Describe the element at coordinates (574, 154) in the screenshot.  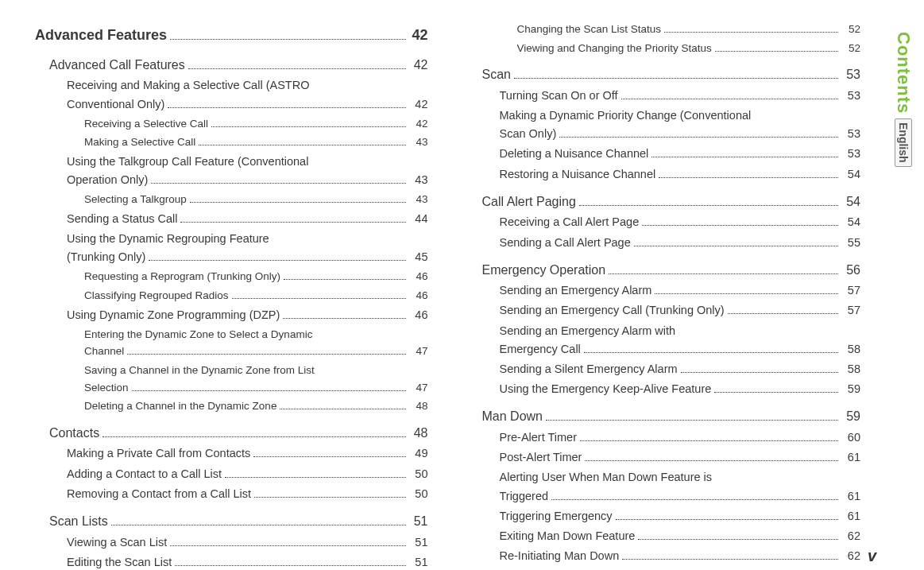
I see `toc-entry-label: Deleting a Nuisance Channel` at that location.